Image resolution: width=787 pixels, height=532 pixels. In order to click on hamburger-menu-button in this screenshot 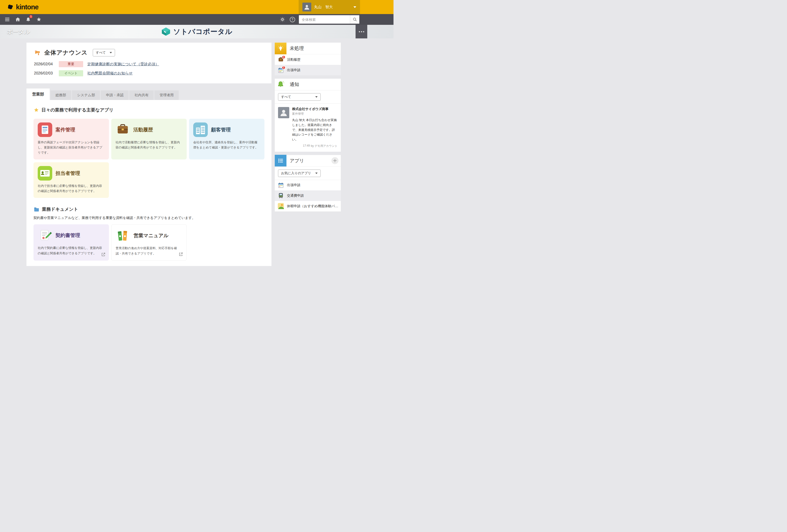, I will do `click(7, 19)`.